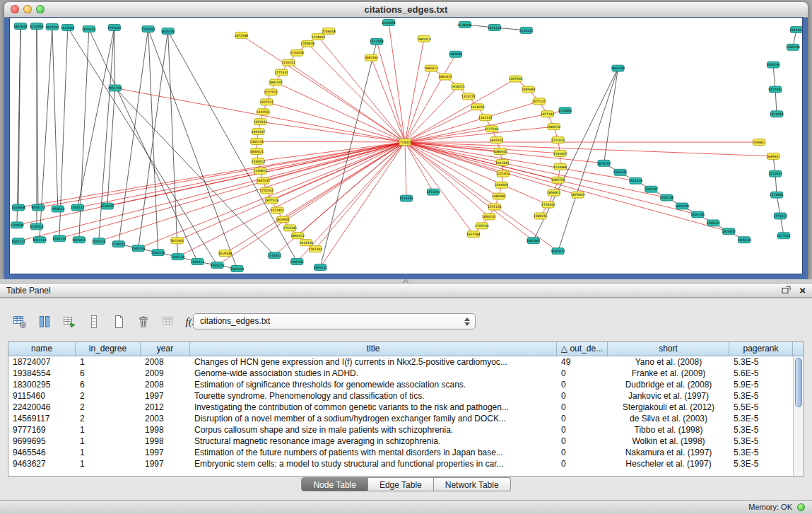 The image size is (812, 514). Describe the element at coordinates (456, 54) in the screenshot. I see `graph-node: 1664091` at that location.